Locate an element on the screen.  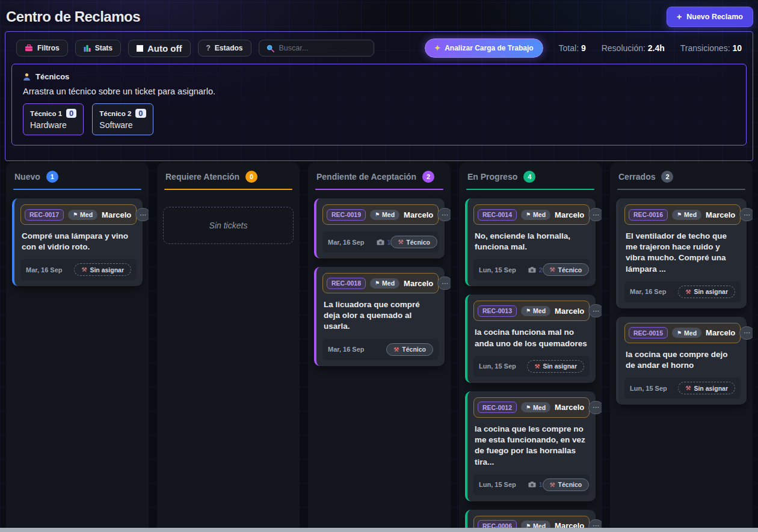
analyze-workload-button: ✦ Analizar Carga de Trabajo is located at coordinates (484, 48).